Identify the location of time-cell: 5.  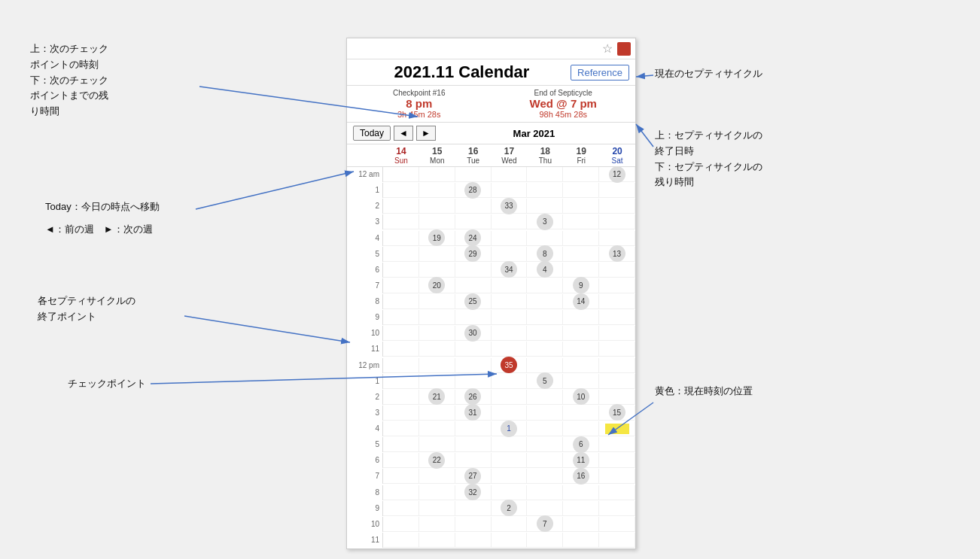
(545, 381).